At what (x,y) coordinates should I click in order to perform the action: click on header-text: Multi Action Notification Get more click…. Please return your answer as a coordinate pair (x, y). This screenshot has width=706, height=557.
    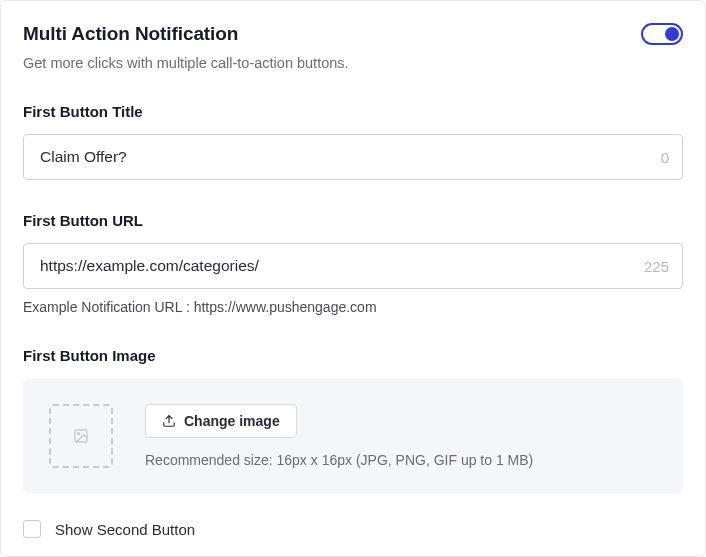
    Looking at the image, I should click on (186, 47).